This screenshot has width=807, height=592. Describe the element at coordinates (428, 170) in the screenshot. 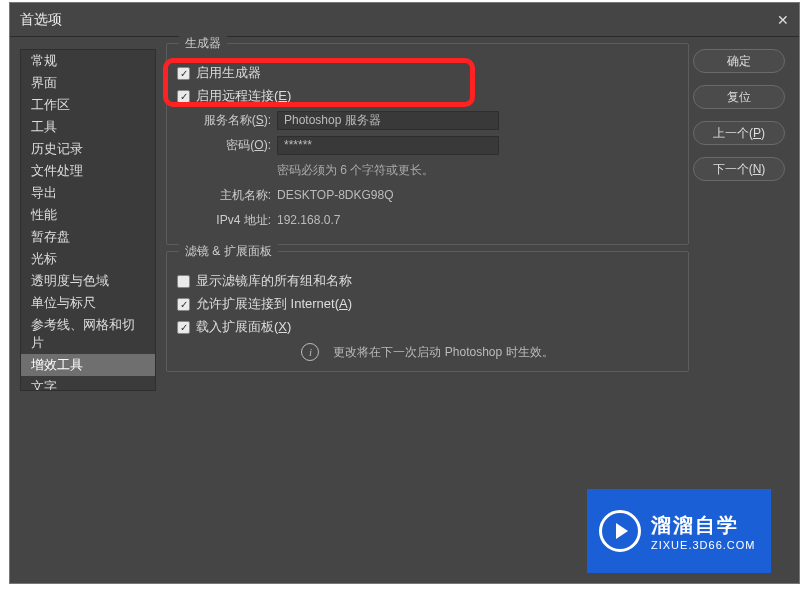

I see `password-hint-row: 密码必须为 6 个字符或更长。` at that location.